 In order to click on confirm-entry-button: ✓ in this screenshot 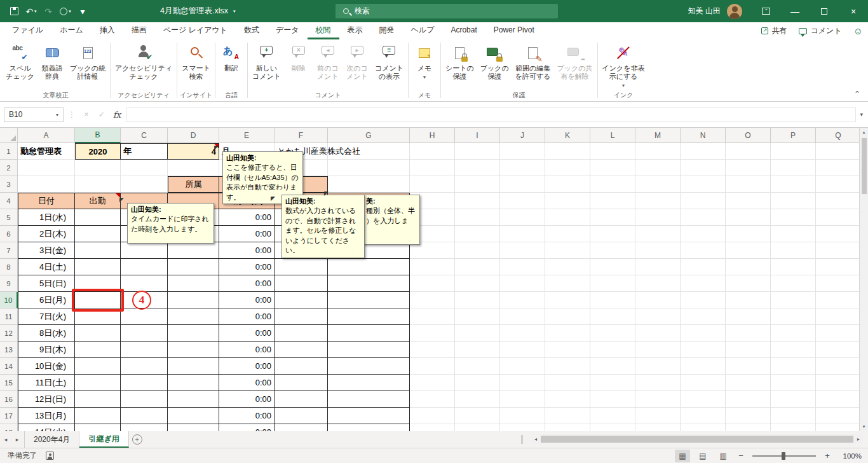, I will do `click(102, 114)`.